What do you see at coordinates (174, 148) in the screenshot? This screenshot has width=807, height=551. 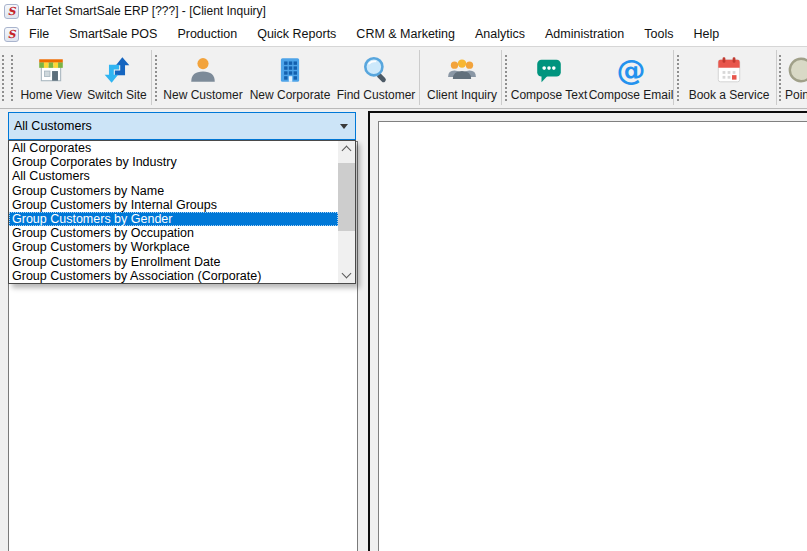 I see `dropdown-option: All Corporates` at bounding box center [174, 148].